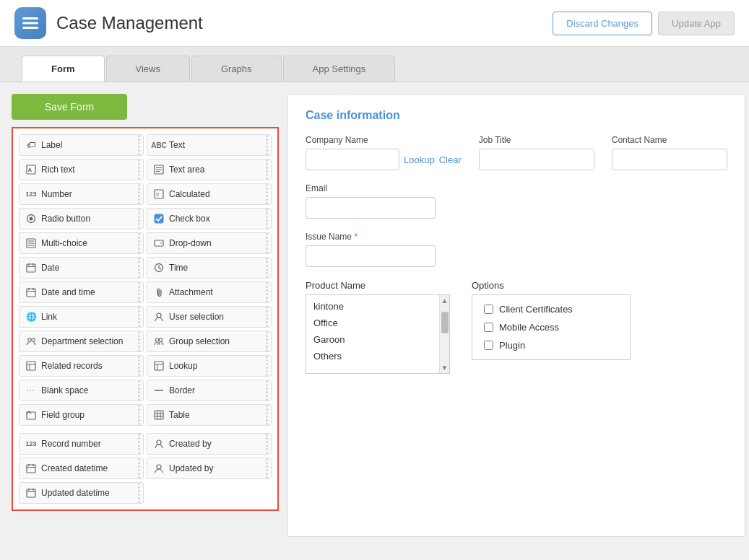 The height and width of the screenshot is (560, 749). I want to click on component-updated-datetime: Updated datetime, so click(81, 493).